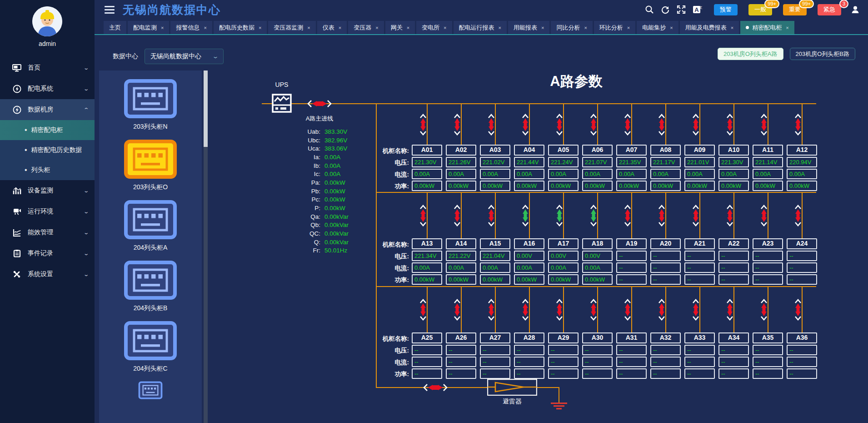 This screenshot has width=868, height=423. I want to click on cabinet-list-item-204列头柜B: 204列头柜B, so click(150, 282).